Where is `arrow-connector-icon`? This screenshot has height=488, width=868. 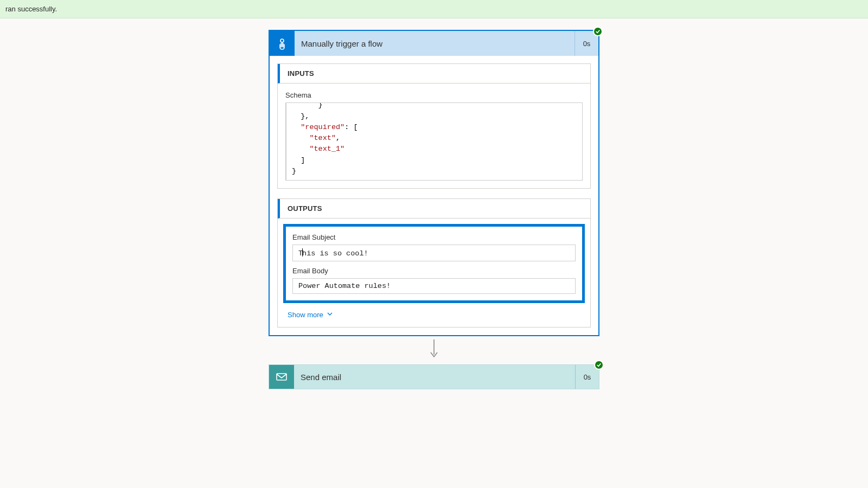
arrow-connector-icon is located at coordinates (434, 350).